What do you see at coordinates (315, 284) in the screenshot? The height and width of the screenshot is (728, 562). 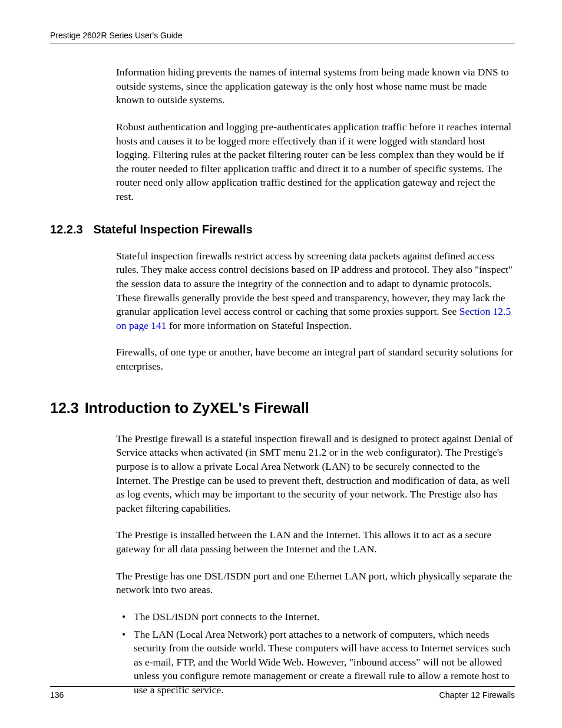 I see `paragraph-text-pre: Stateful inspection firewalls restrict a…` at bounding box center [315, 284].